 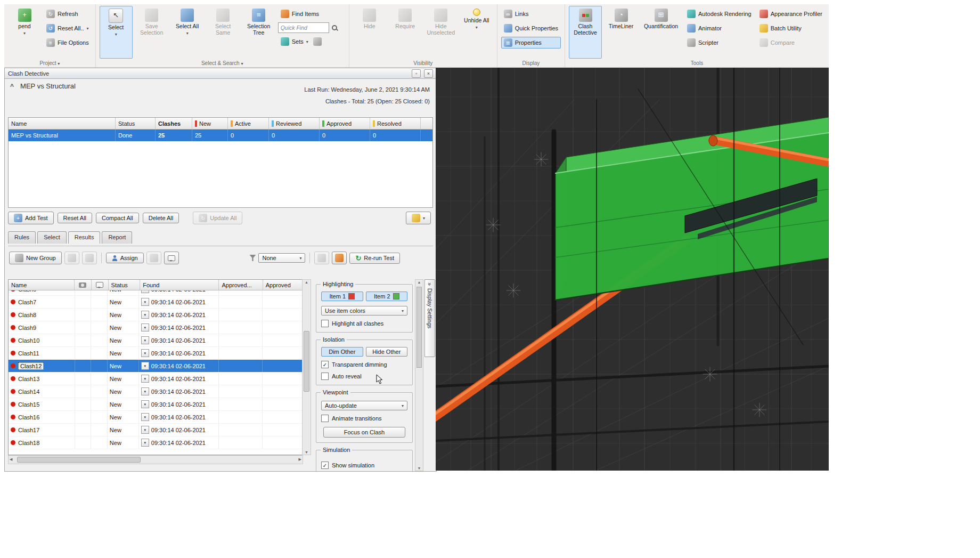 What do you see at coordinates (364, 376) in the screenshot?
I see `auto-reveal-checkbox: Auto reveal` at bounding box center [364, 376].